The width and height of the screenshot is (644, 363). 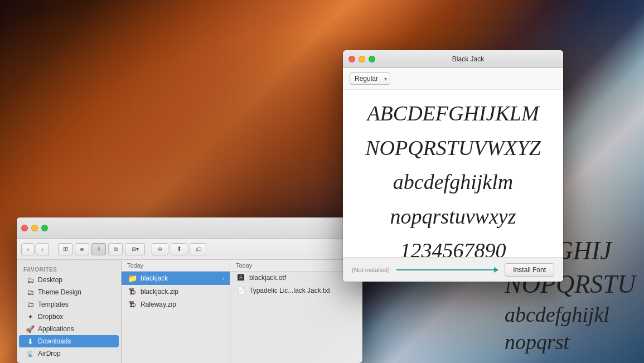 I want to click on sidebar-item-label: Applications, so click(x=56, y=329).